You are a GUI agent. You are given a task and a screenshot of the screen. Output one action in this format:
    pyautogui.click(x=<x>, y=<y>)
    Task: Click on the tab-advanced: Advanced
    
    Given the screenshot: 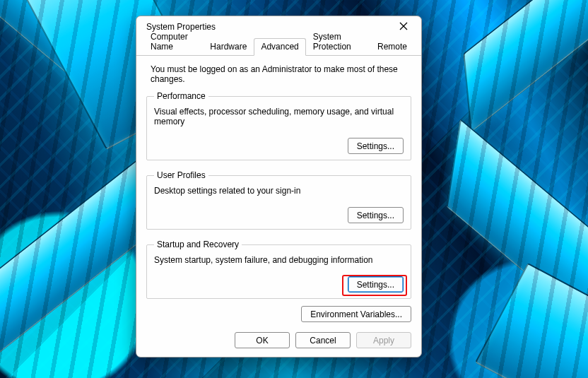 What is the action you would take?
    pyautogui.click(x=280, y=47)
    